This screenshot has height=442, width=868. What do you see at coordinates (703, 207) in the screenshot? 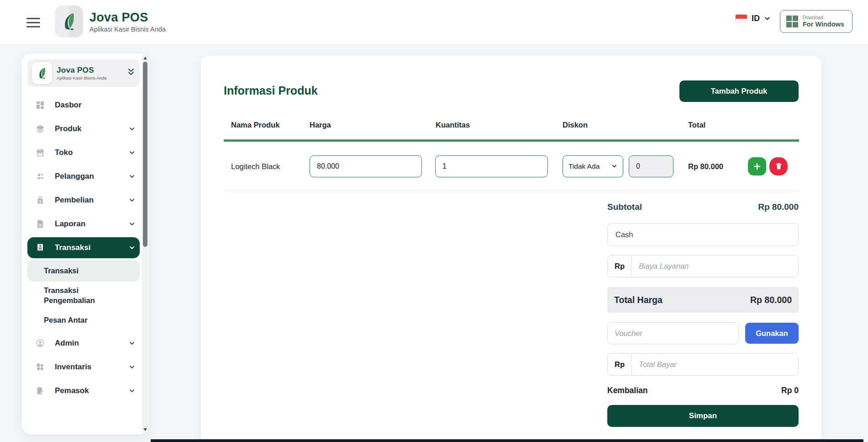
I see `subtotal-row: Subtotal Rp 80.000` at bounding box center [703, 207].